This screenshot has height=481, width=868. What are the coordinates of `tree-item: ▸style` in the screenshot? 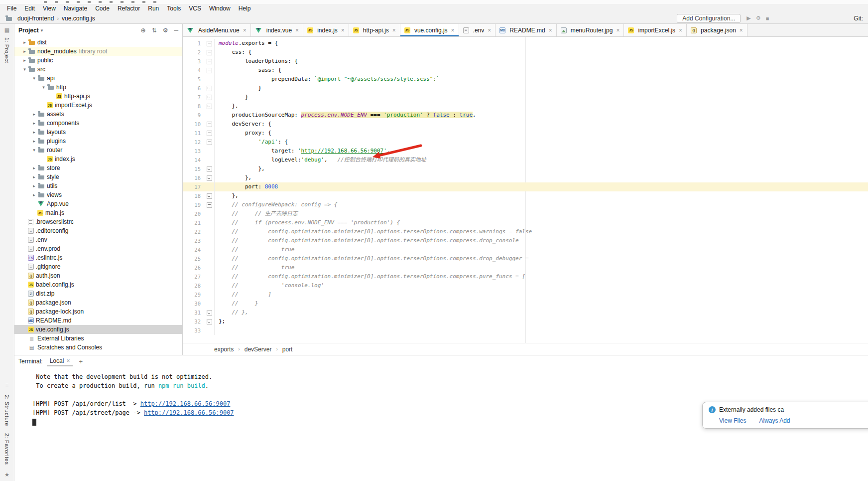 It's located at (99, 177).